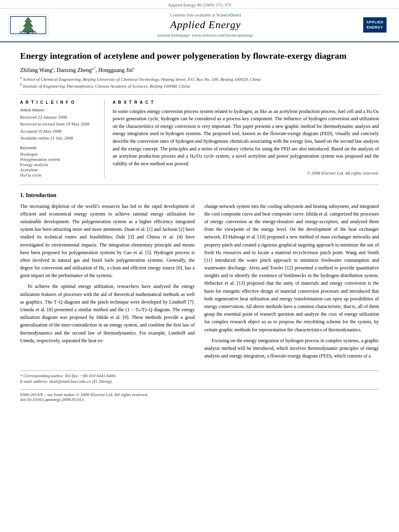 Image resolution: width=399 pixels, height=532 pixels. Describe the element at coordinates (200, 25) in the screenshot. I see `journal-header: ELSEVIER Contents lists available at Sci…` at that location.